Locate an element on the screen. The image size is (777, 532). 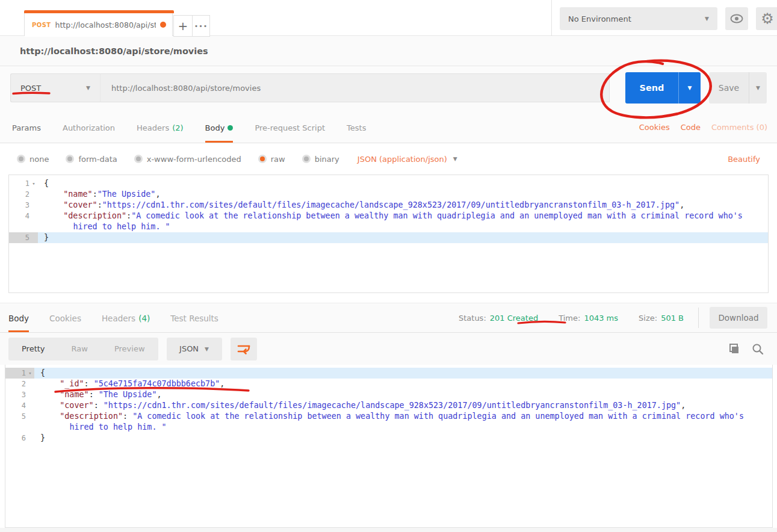
request-tab: POST http://localhost:8080/api/store/ is located at coordinates (99, 23).